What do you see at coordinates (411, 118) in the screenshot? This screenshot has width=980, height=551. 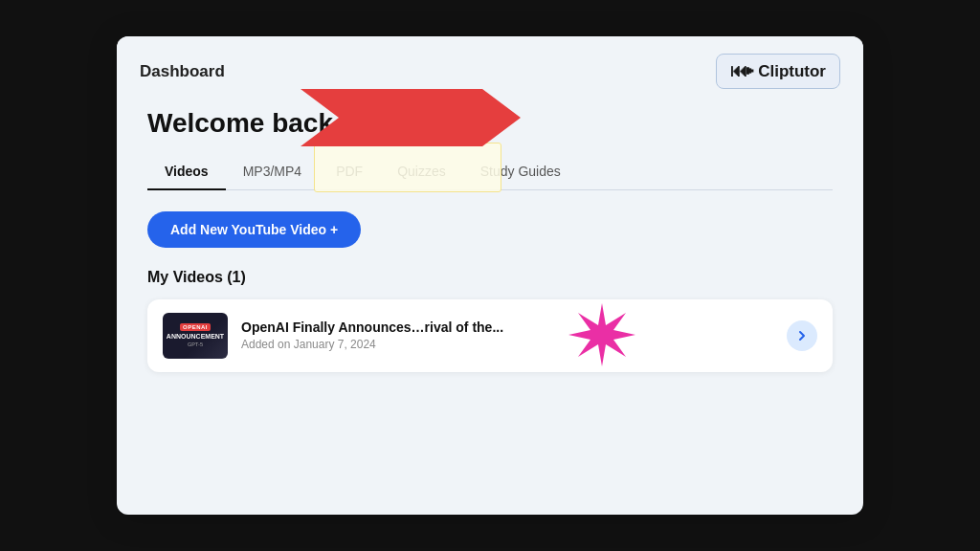 I see `red-arrow-annotation` at bounding box center [411, 118].